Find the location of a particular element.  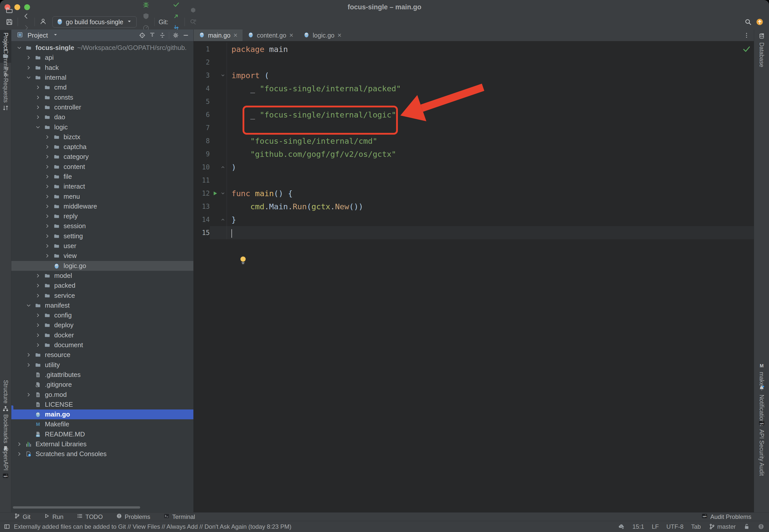

tree-item-config: config is located at coordinates (102, 315).